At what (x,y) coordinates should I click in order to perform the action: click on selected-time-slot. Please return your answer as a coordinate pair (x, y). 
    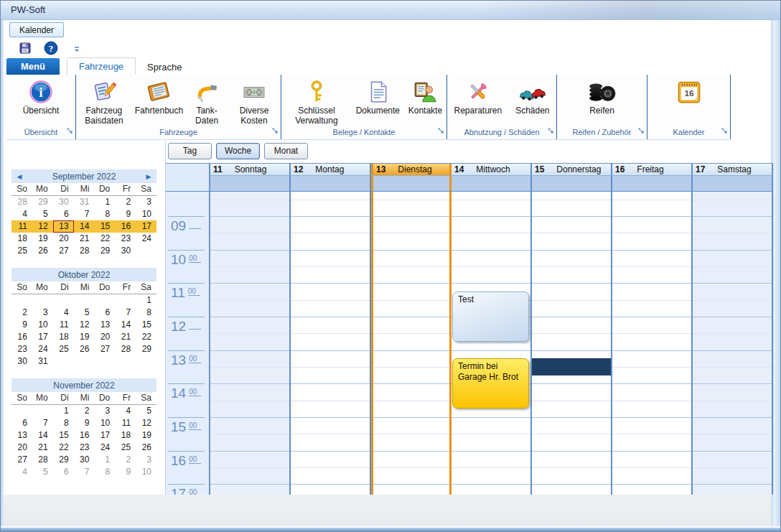
    Looking at the image, I should click on (571, 366).